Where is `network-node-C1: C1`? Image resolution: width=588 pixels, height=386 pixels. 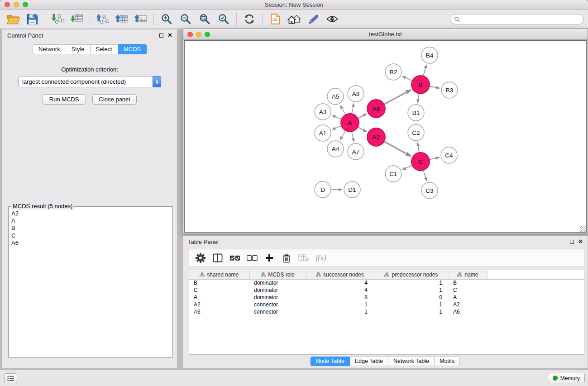
network-node-C1: C1 is located at coordinates (393, 174).